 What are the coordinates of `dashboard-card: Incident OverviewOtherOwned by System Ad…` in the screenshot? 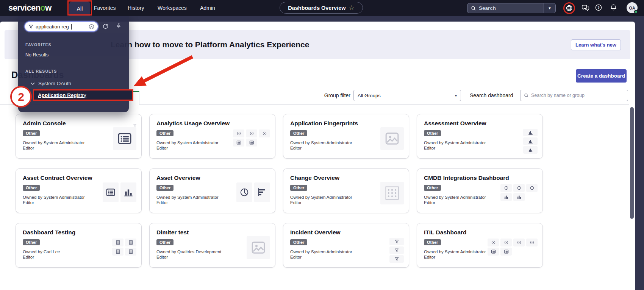 It's located at (346, 245).